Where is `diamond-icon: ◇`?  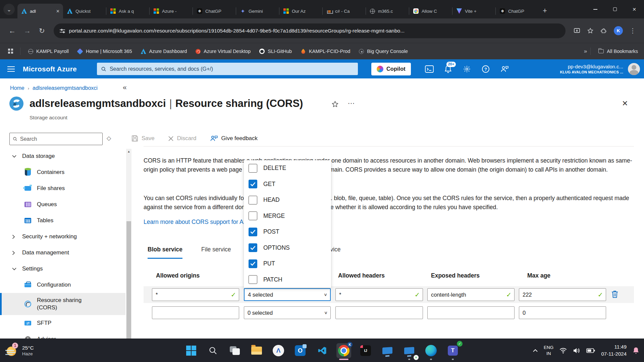
diamond-icon: ◇ is located at coordinates (109, 138).